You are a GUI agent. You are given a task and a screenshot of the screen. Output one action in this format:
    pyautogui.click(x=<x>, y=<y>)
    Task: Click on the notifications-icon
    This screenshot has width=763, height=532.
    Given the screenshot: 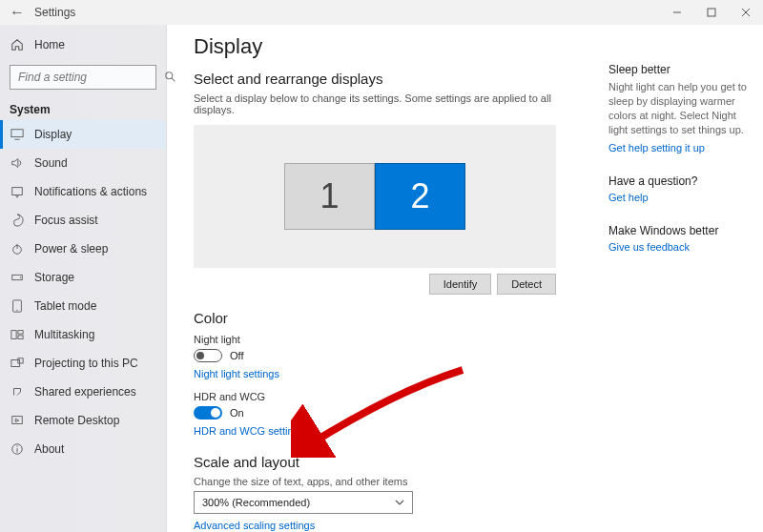 What is the action you would take?
    pyautogui.click(x=17, y=192)
    